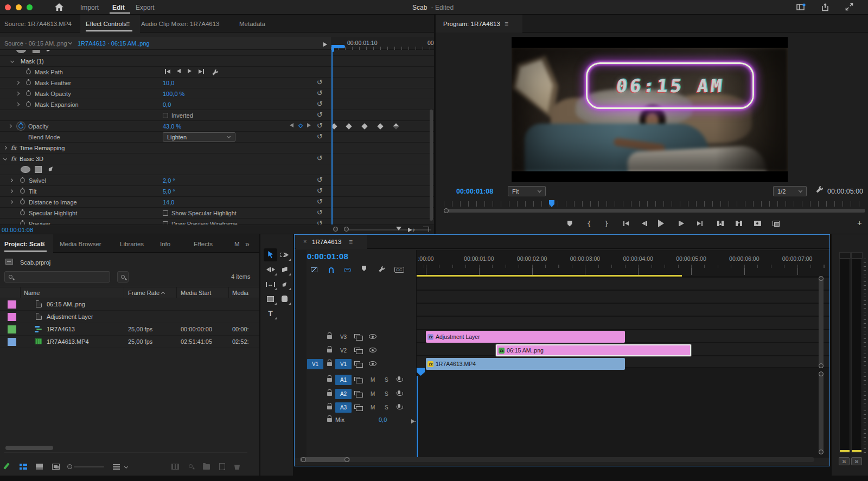  What do you see at coordinates (203, 244) in the screenshot?
I see `tab-effects: Effects` at bounding box center [203, 244].